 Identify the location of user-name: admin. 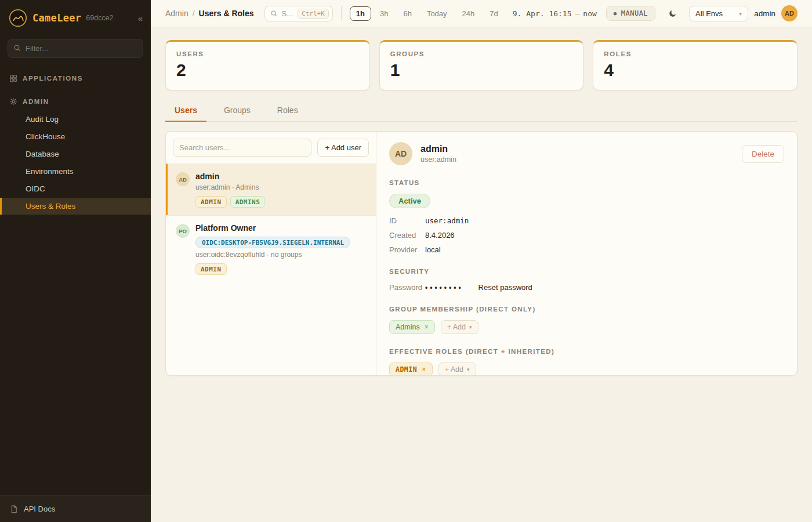
(230, 176).